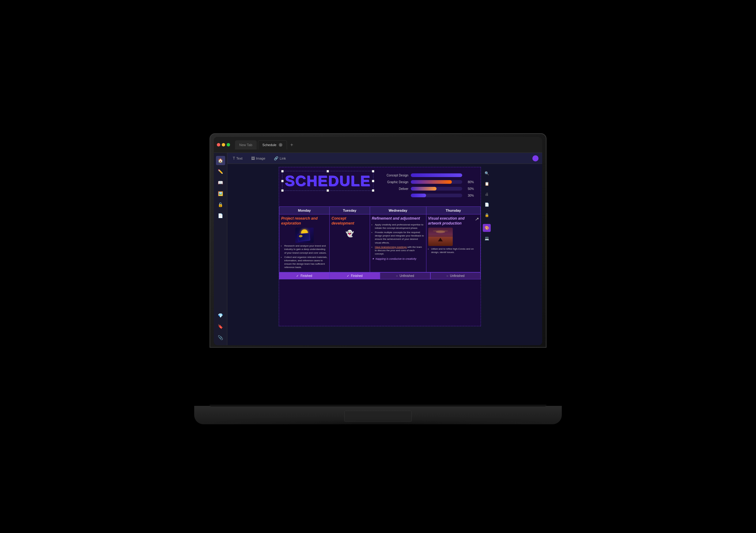 This screenshot has height=533, width=756. Describe the element at coordinates (487, 173) in the screenshot. I see `zoom-icon: 🔍` at that location.